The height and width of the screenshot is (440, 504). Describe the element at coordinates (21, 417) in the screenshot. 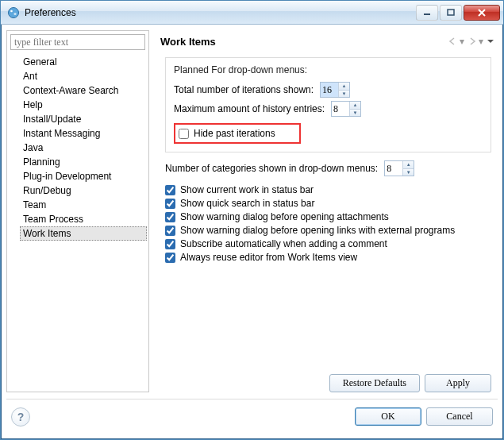

I see `help-icon: ?` at that location.